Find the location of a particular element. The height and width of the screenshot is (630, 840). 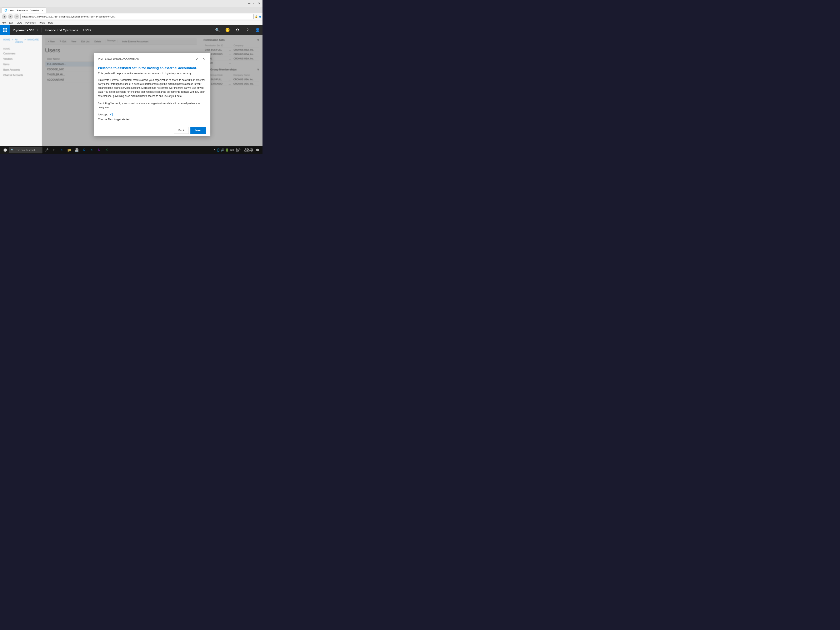

browser-window: — □ ✕ 🌐 Users - Finance and Operatio... … is located at coordinates (131, 77).